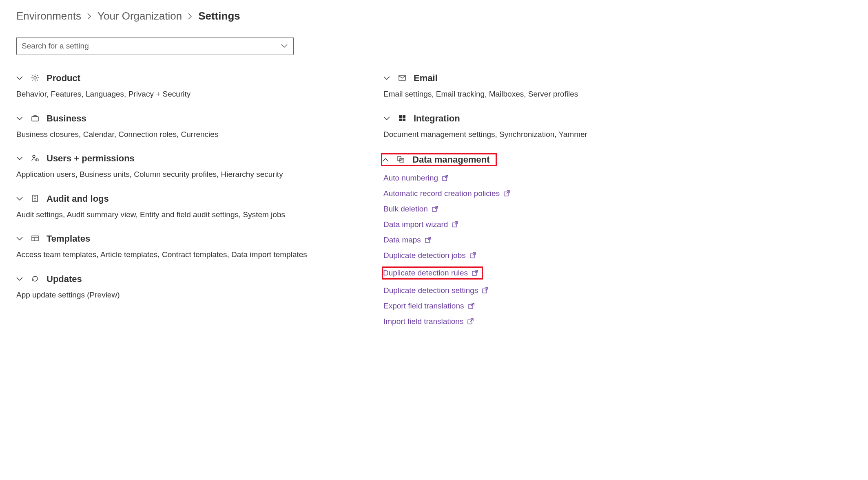 The width and height of the screenshot is (868, 480). What do you see at coordinates (192, 119) in the screenshot?
I see `section-header-business: Business` at bounding box center [192, 119].